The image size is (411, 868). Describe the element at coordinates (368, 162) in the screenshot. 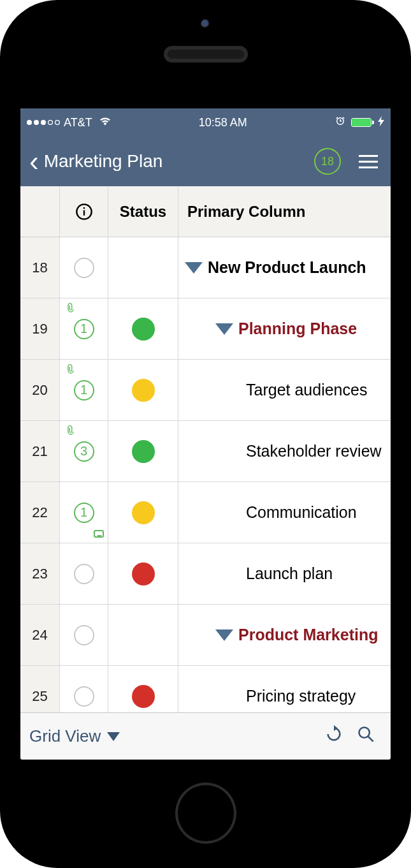

I see `menu-button` at that location.